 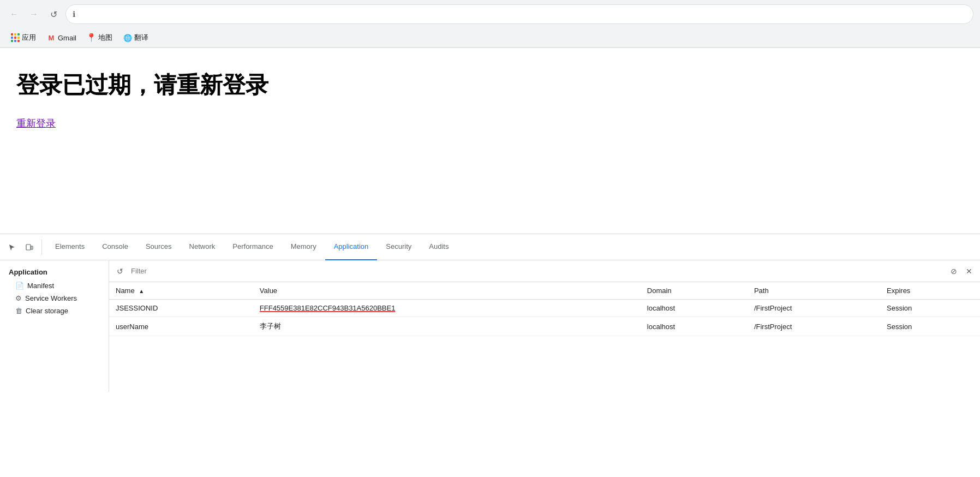 What do you see at coordinates (62, 38) in the screenshot?
I see `bookmark-gmail: M Gmail` at bounding box center [62, 38].